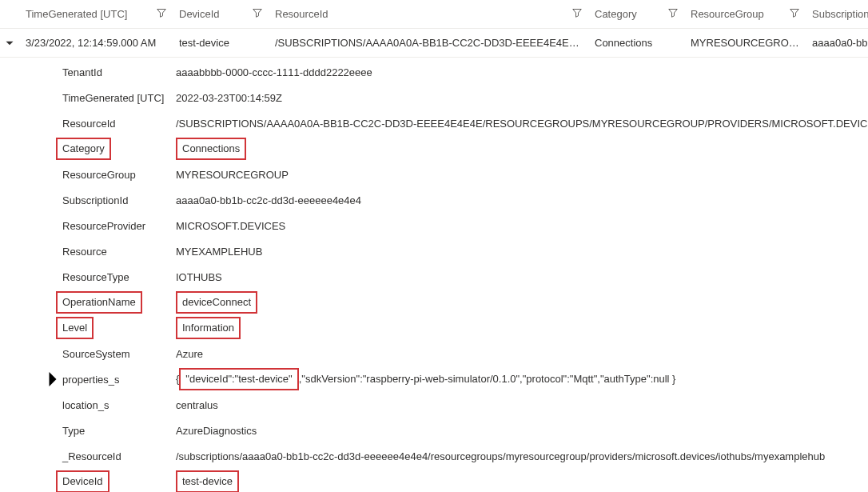  What do you see at coordinates (221, 14) in the screenshot?
I see `col-header-deviceid: DeviceId` at bounding box center [221, 14].